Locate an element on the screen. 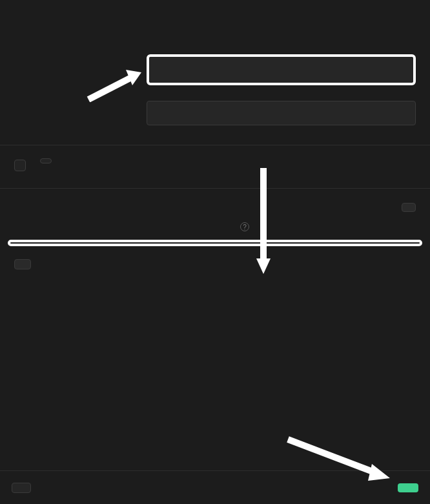 Image resolution: width=430 pixels, height=504 pixels. cancel-button is located at coordinates (21, 488).